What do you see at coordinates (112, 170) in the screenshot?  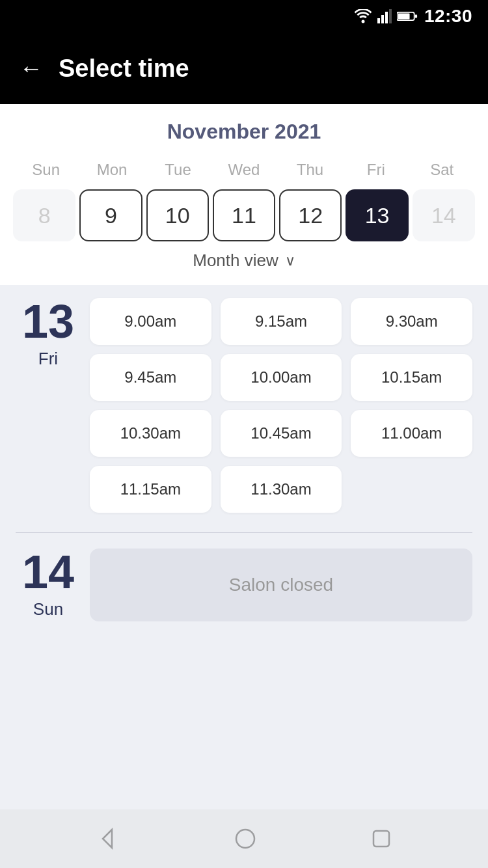 I see `weekday-mon: Mon` at bounding box center [112, 170].